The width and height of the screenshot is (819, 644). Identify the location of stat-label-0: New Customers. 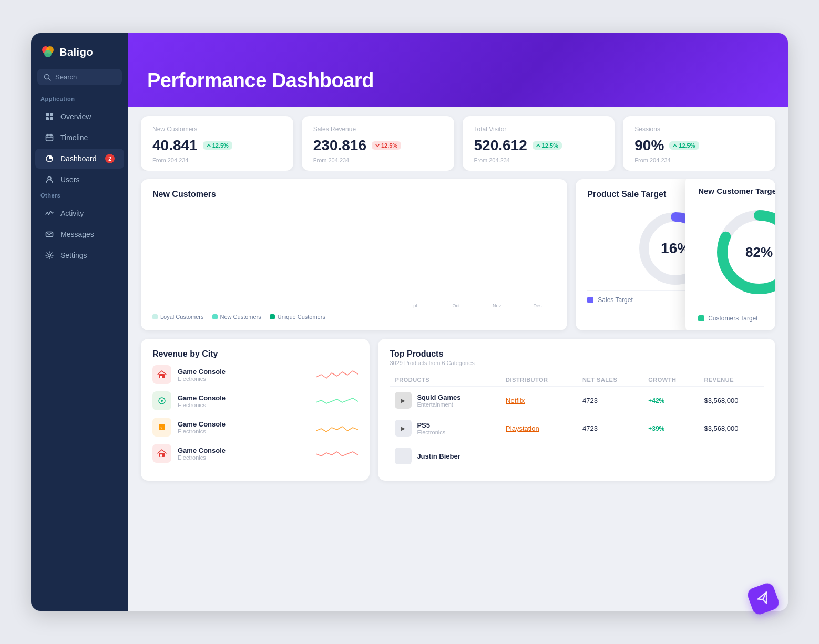
(217, 129).